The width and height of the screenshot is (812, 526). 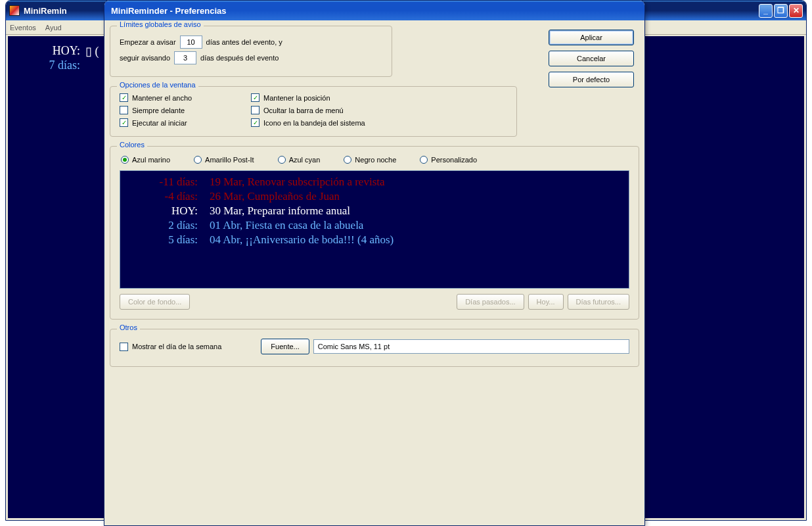 What do you see at coordinates (239, 58) in the screenshot?
I see `after-suffix: días después del evento` at bounding box center [239, 58].